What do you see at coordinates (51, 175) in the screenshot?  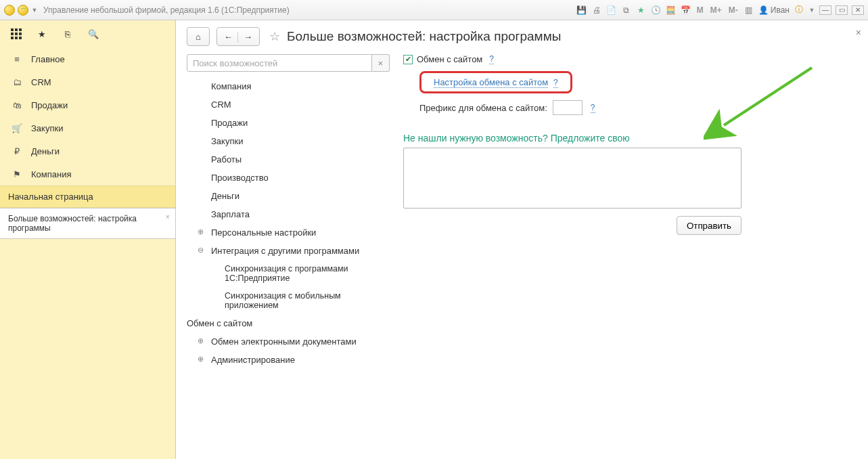 I see `sidebar-item-label: Компания` at bounding box center [51, 175].